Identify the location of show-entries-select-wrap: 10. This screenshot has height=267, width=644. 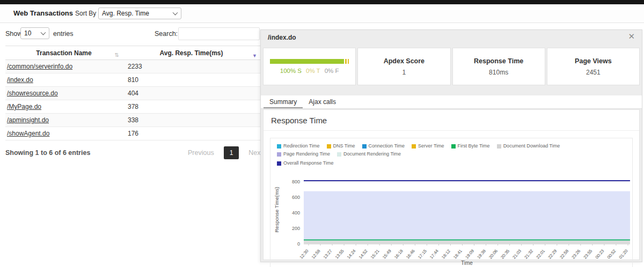
(35, 33).